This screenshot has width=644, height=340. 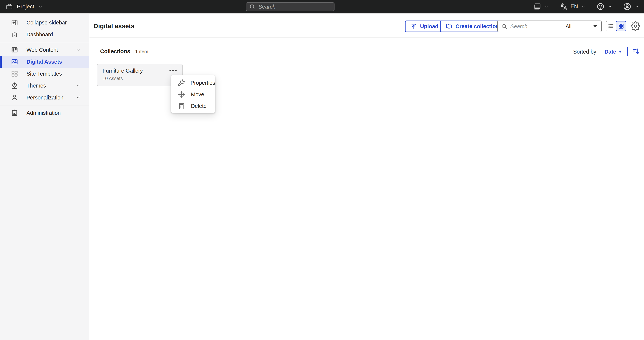 I want to click on trash-icon, so click(x=182, y=106).